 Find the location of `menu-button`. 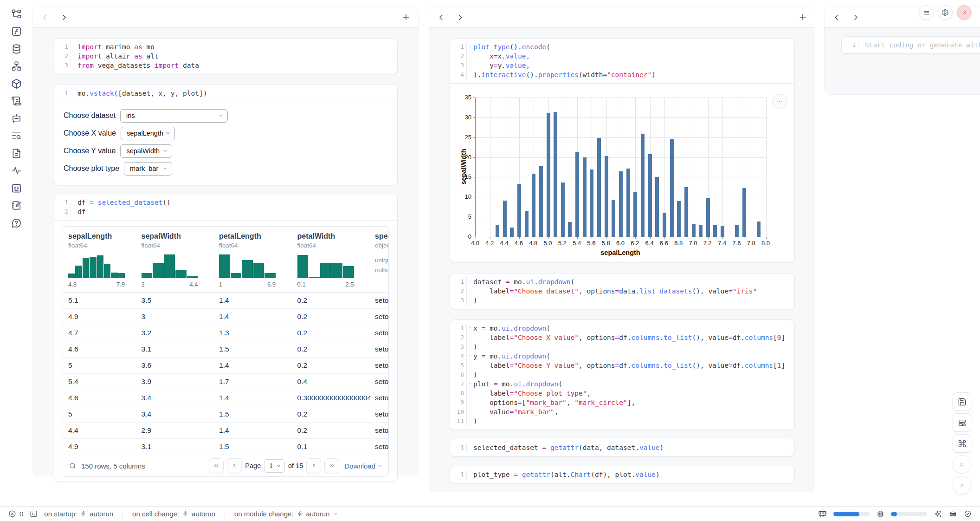

menu-button is located at coordinates (926, 13).